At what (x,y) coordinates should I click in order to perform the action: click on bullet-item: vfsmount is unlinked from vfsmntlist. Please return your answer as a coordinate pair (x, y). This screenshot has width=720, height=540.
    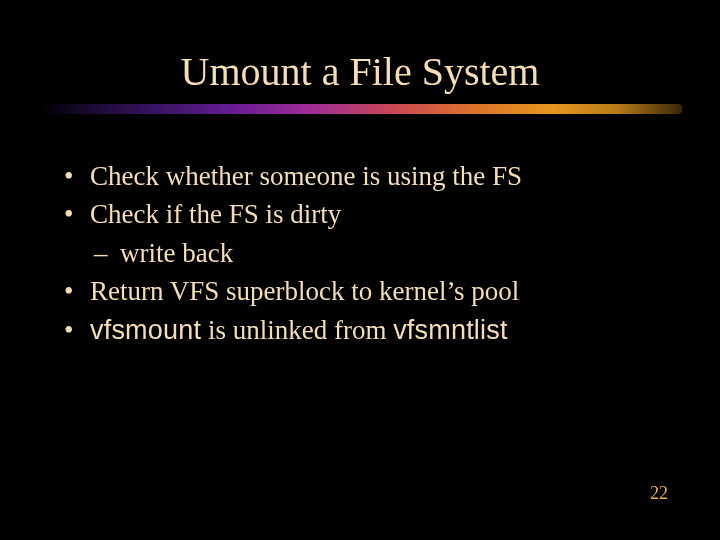
    Looking at the image, I should click on (371, 330).